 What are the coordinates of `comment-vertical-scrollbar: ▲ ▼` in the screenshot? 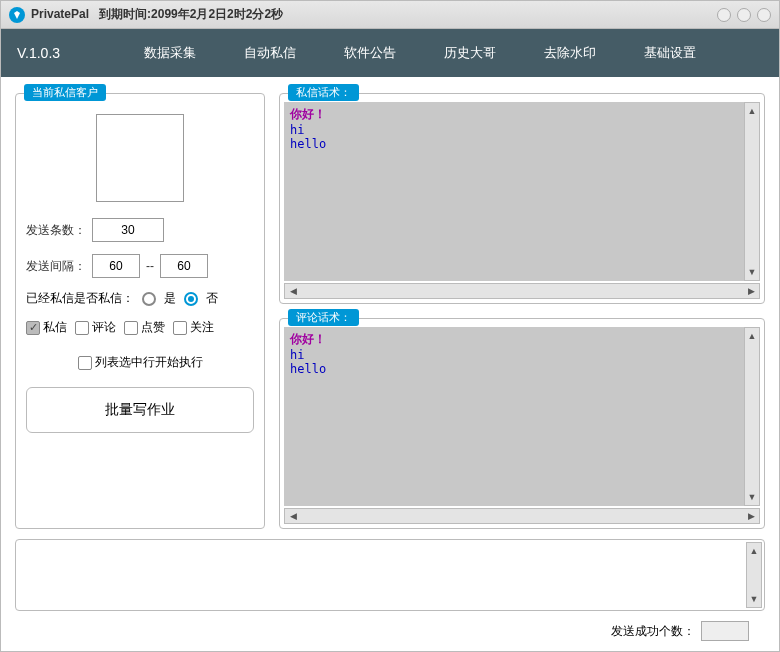 It's located at (752, 416).